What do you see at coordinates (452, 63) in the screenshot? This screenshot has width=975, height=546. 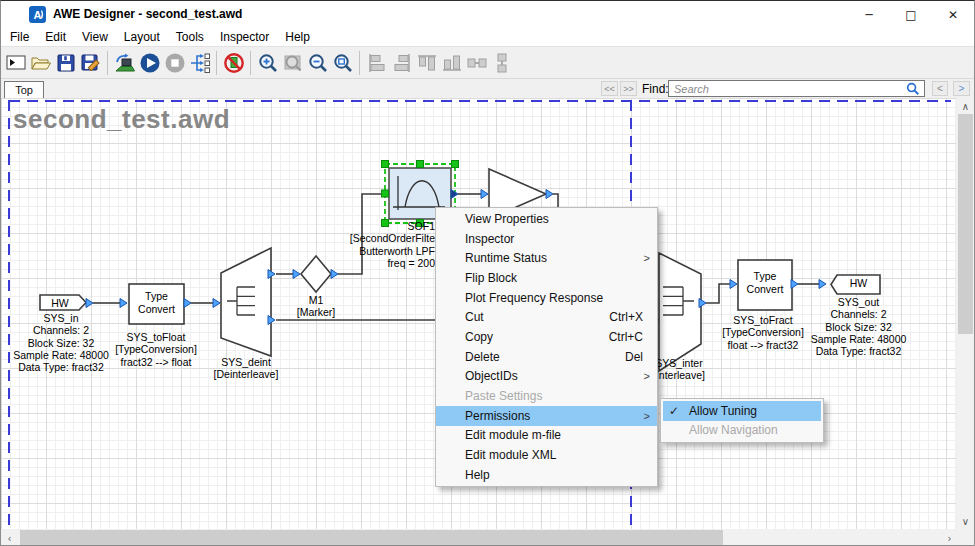 I see `align-bottom-icon` at bounding box center [452, 63].